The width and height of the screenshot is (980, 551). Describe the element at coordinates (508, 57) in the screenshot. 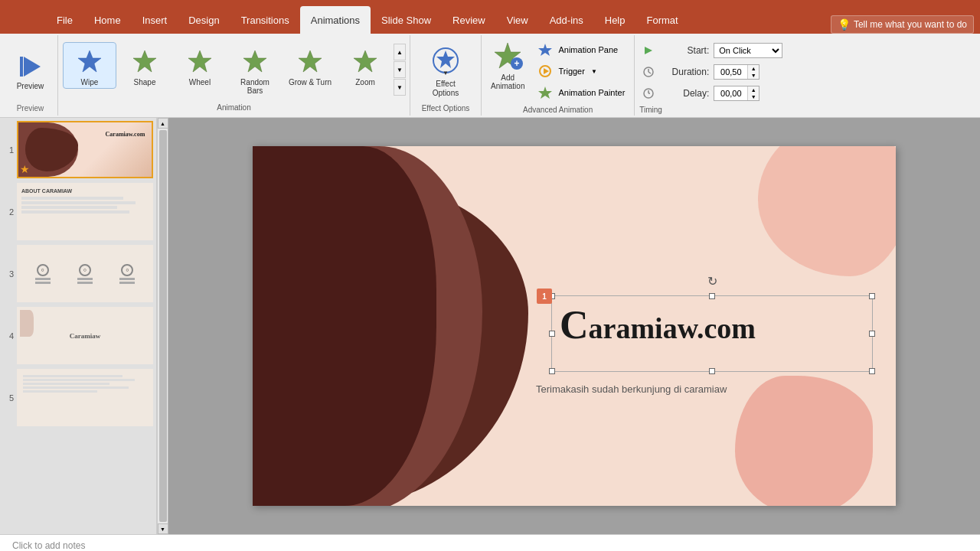

I see `add-animation-icon: +` at that location.